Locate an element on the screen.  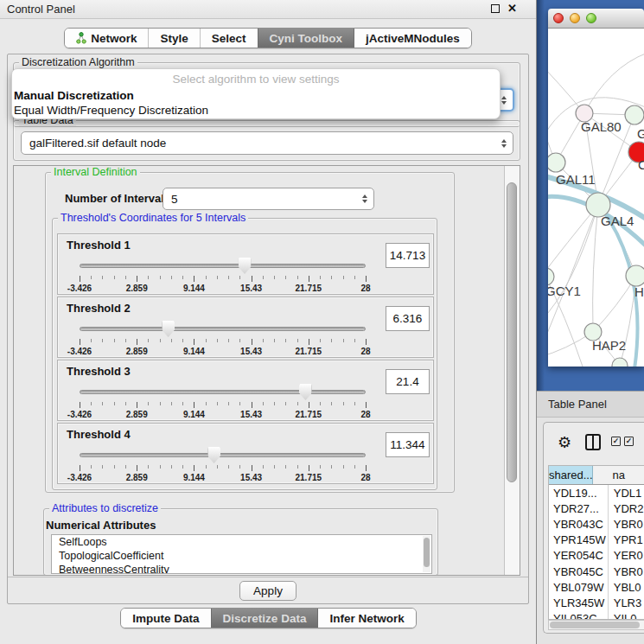
number-of-intervals-combobox: 5 is located at coordinates (268, 199).